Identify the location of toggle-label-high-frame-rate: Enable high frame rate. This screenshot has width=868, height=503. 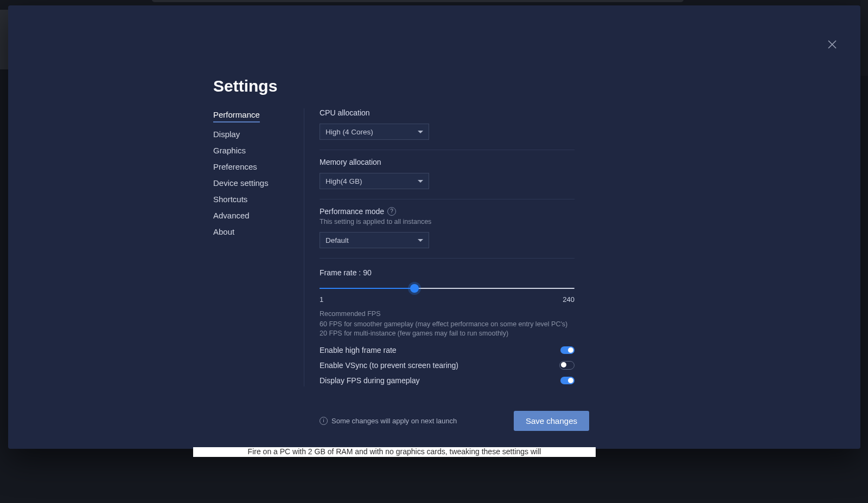
(358, 350).